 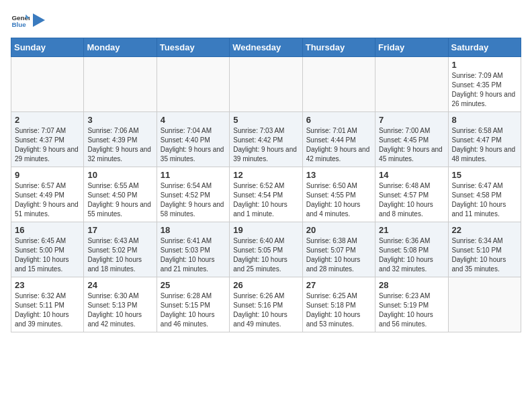 What do you see at coordinates (266, 48) in the screenshot?
I see `day-of-week-header: Wednesday` at bounding box center [266, 48].